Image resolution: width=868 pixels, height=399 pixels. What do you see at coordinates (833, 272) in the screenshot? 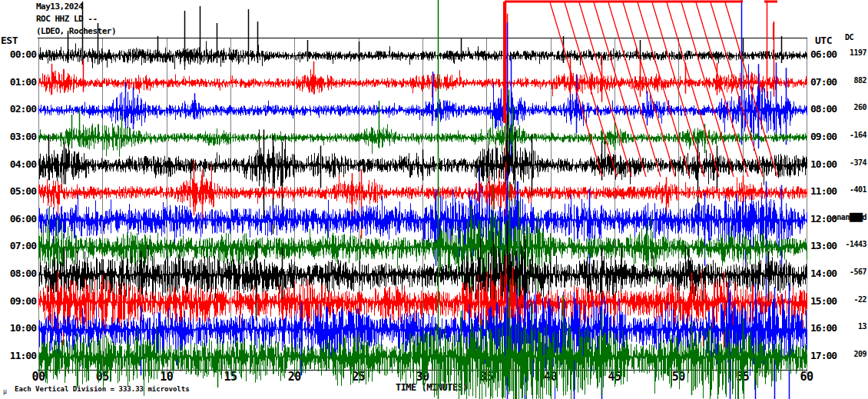
I see `dc-value: -567` at bounding box center [833, 272].